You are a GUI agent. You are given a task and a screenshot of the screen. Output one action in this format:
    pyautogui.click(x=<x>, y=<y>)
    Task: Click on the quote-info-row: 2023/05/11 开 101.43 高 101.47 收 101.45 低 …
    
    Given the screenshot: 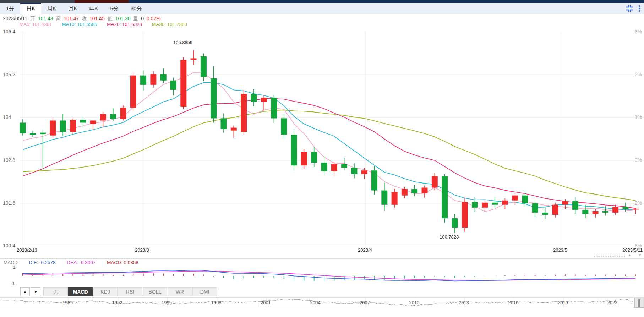 What is the action you would take?
    pyautogui.click(x=82, y=18)
    